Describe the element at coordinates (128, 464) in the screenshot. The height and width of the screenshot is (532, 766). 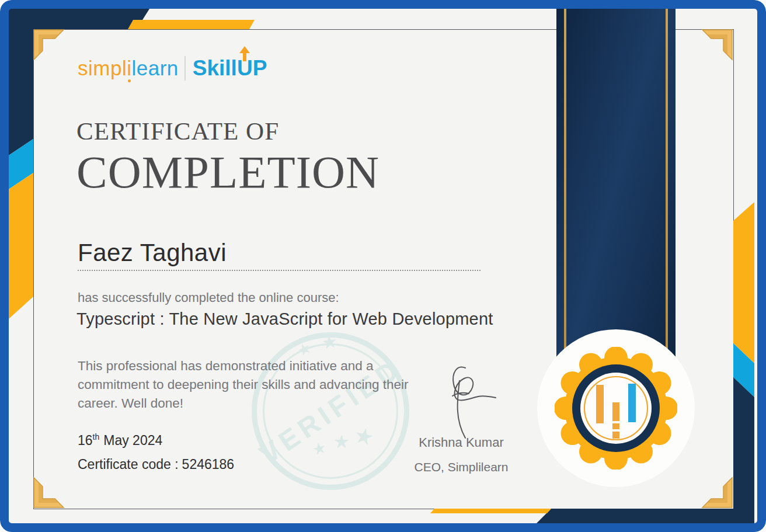
I see `certificate-code-label: Certificate code :` at that location.